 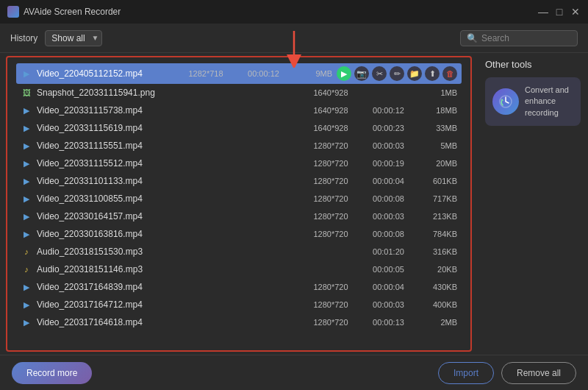 I want to click on file-row: ▶ Video_220331100855.mp4 1280*720 00:00:…, so click(x=239, y=199).